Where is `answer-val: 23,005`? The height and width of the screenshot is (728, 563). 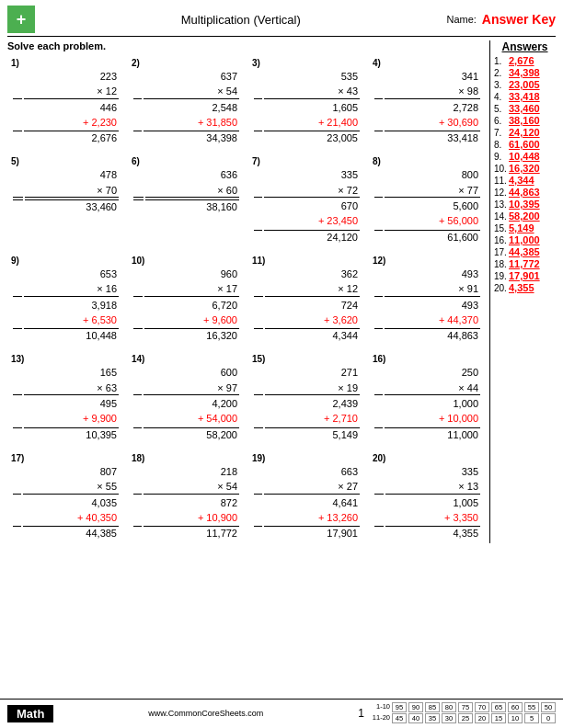
answer-val: 23,005 is located at coordinates (524, 85).